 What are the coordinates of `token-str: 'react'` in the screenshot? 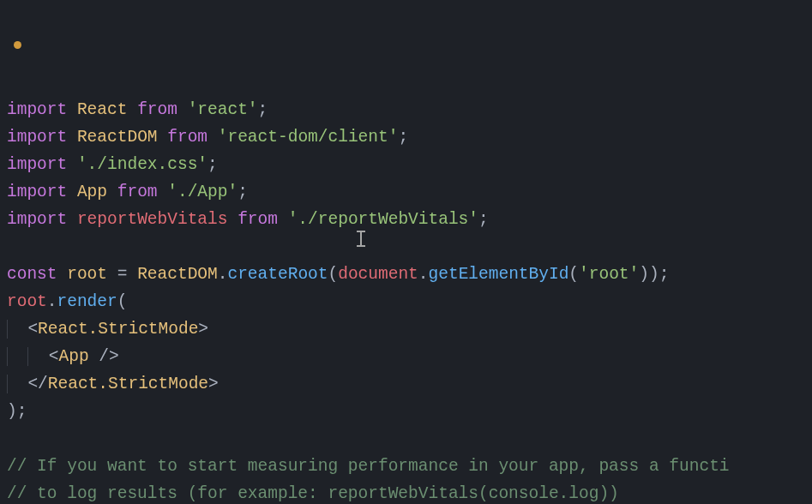 It's located at (223, 110).